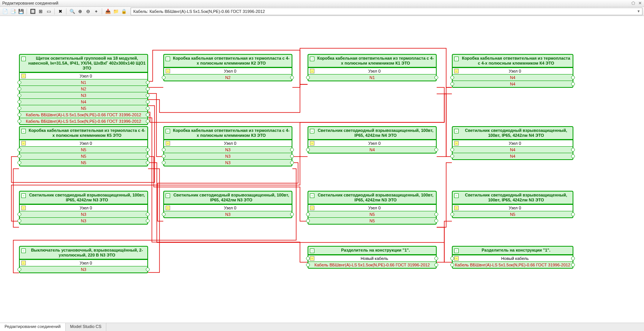 The image size is (644, 331). I want to click on tab-modelstudio: Model Studio CS, so click(86, 327).